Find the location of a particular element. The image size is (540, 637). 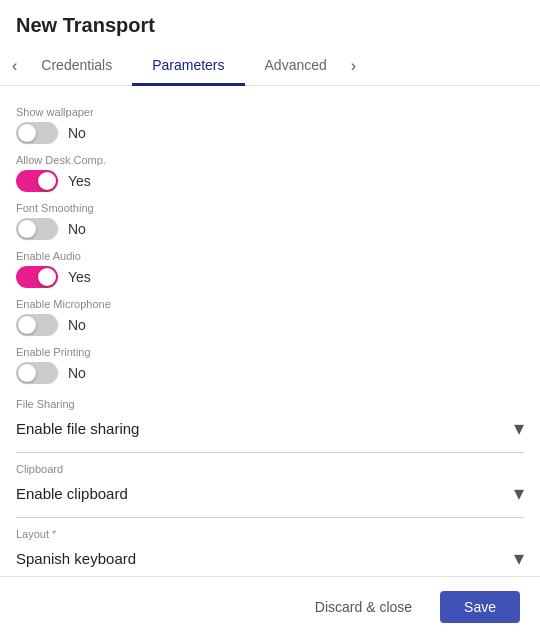

enable-audio-value: Yes is located at coordinates (80, 277).